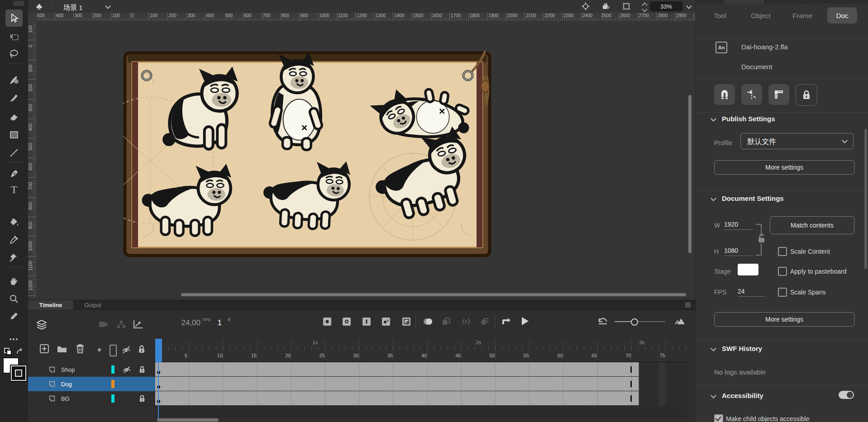  What do you see at coordinates (806, 95) in the screenshot?
I see `lock-toggle-icon` at bounding box center [806, 95].